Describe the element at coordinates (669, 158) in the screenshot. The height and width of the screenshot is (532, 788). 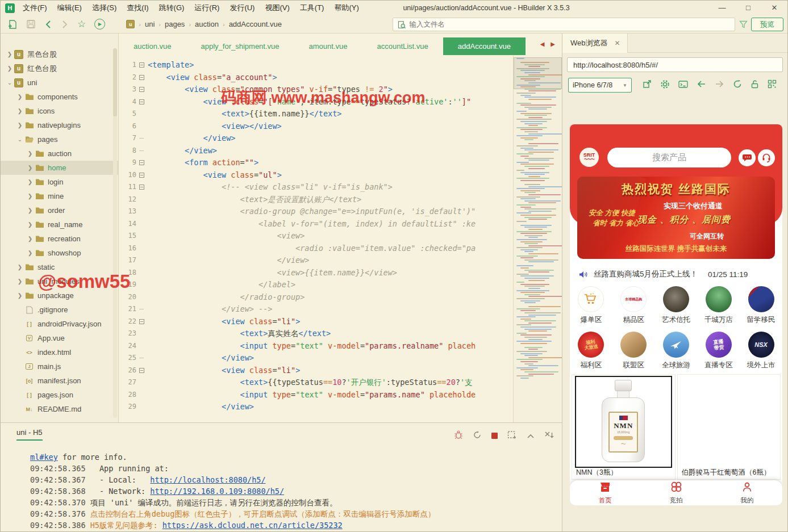
I see `product-search-input: 搜索产品` at that location.